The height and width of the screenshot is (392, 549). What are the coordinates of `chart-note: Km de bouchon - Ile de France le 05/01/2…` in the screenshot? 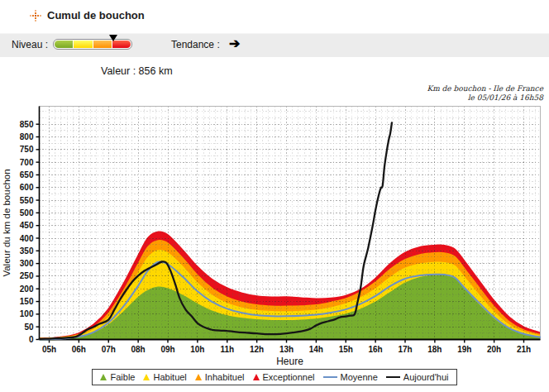 It's located at (485, 93).